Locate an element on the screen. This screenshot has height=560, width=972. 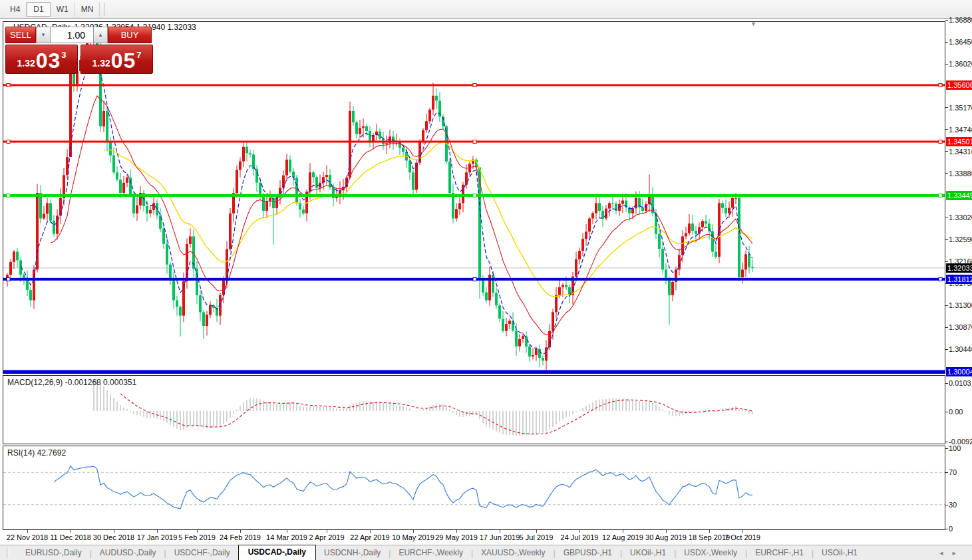
date-axis-label: 30 Dec 2018 is located at coordinates (114, 537).